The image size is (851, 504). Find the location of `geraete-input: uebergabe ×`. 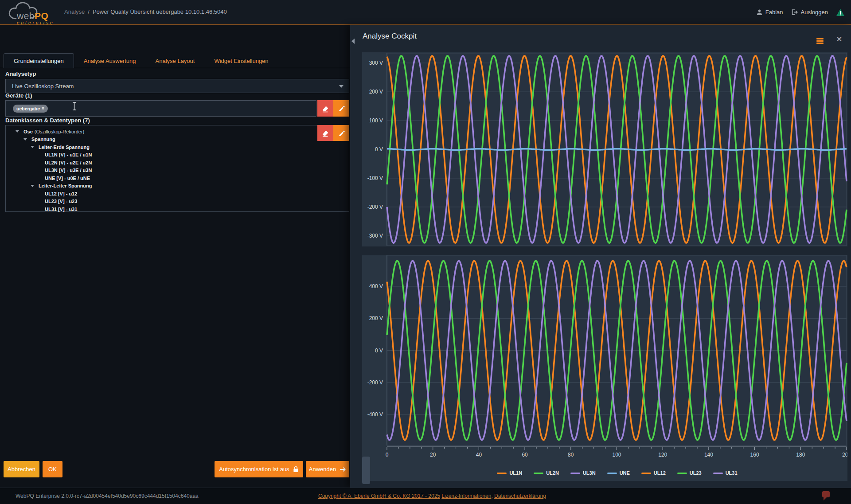

geraete-input: uebergabe × is located at coordinates (161, 108).